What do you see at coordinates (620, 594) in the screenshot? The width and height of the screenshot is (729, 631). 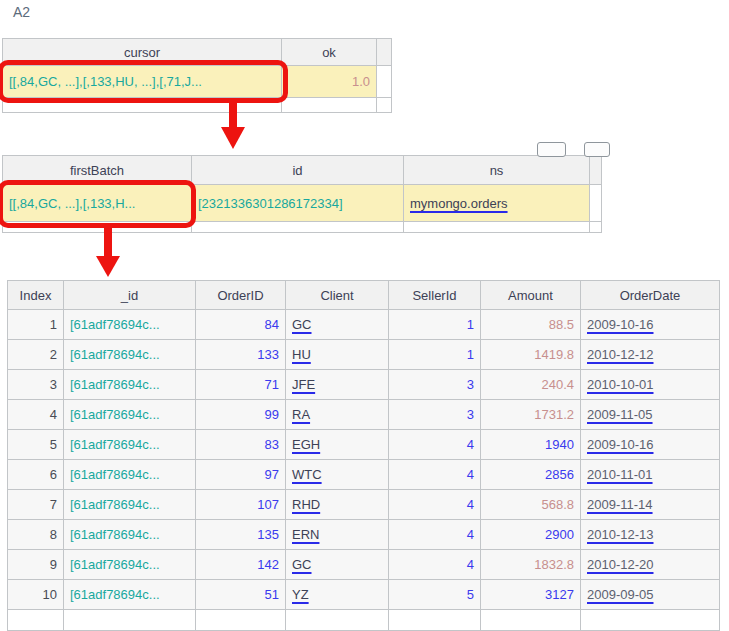 I see `orderdate-link: 2009-09-05` at bounding box center [620, 594].